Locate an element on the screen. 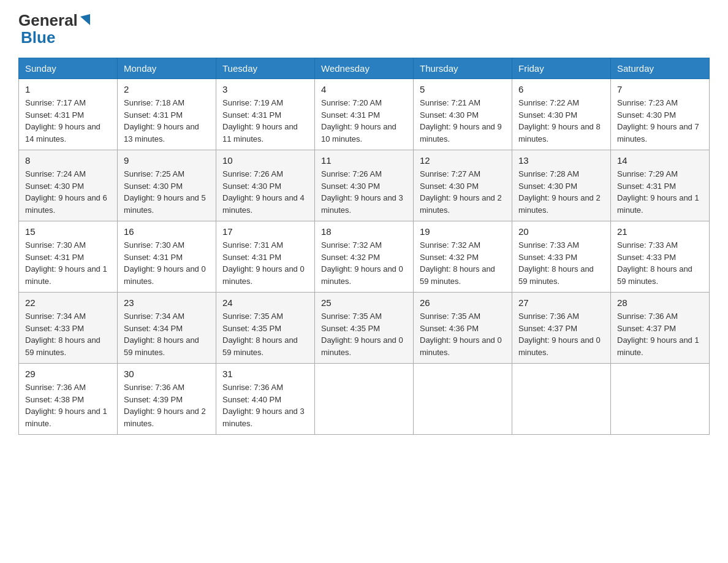 This screenshot has height=563, width=728. calendar-cell: 26Sunrise: 7:35 AMSunset: 4:36 PMDayligh… is located at coordinates (463, 328).